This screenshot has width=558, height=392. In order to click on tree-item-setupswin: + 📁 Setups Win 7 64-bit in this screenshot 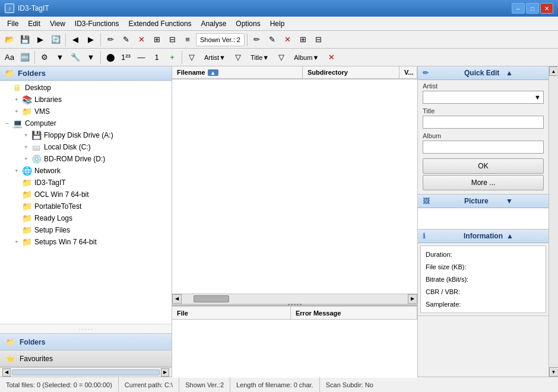, I will do `click(85, 242)`.